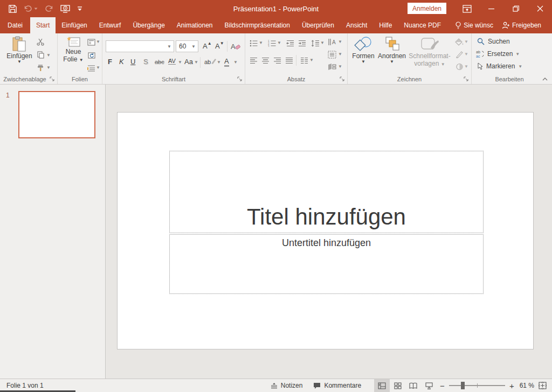 Image resolution: width=552 pixels, height=392 pixels. I want to click on zoom-slider, so click(477, 386).